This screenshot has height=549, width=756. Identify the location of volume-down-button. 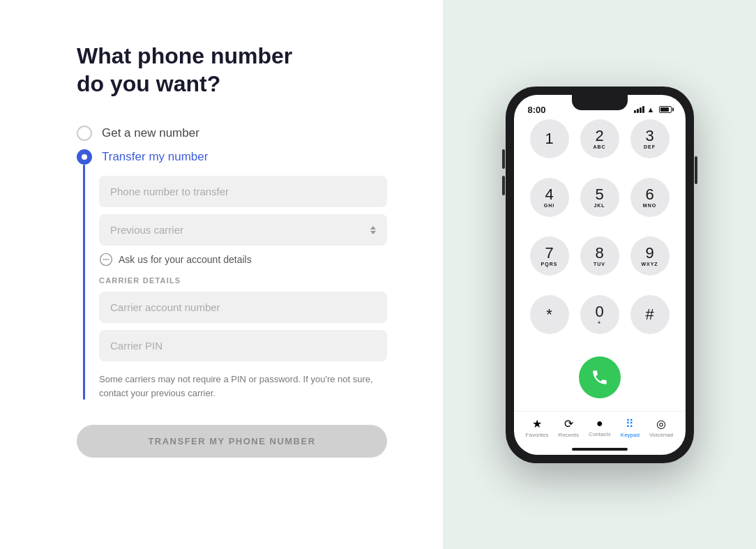
(504, 186).